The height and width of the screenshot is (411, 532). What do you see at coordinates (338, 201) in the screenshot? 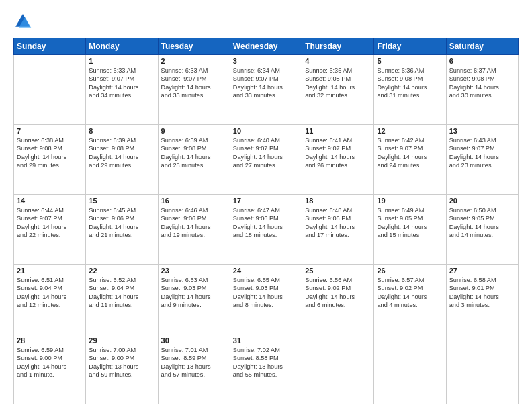
I see `day-number: 18` at bounding box center [338, 201].